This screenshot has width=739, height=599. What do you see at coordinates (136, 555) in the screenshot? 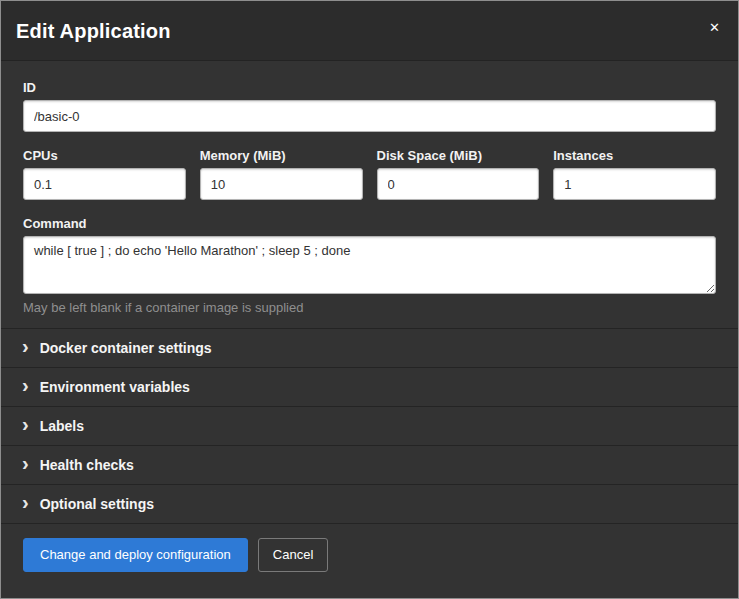
I see `submit-button: Change and deploy configuration` at bounding box center [136, 555].